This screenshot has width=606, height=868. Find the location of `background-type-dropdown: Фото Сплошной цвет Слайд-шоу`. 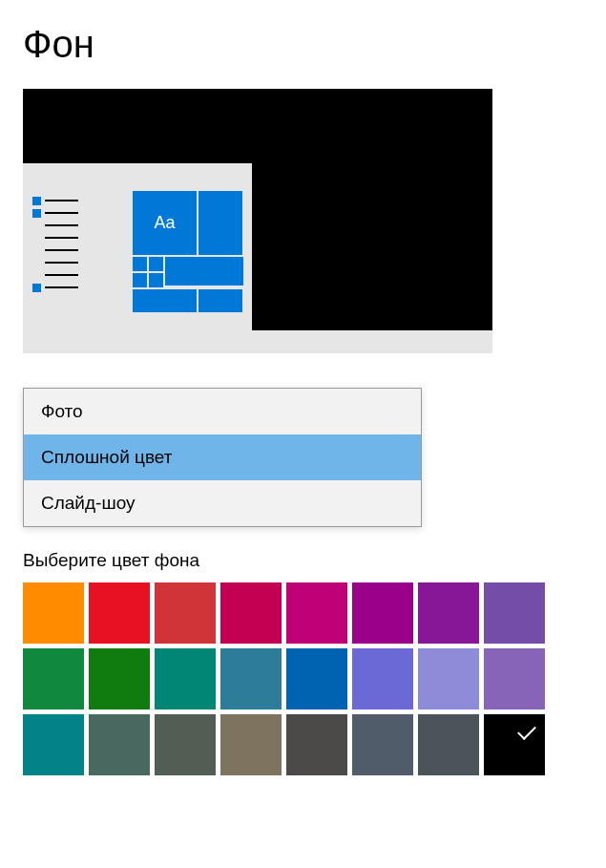

background-type-dropdown: Фото Сплошной цвет Слайд-шоу is located at coordinates (222, 457).